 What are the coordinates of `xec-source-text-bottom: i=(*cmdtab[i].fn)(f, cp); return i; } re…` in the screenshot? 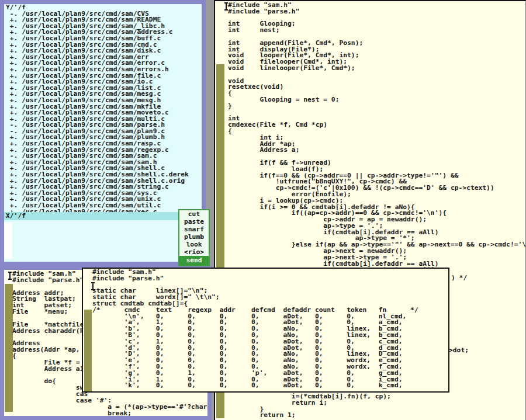 It's located at (310, 407).